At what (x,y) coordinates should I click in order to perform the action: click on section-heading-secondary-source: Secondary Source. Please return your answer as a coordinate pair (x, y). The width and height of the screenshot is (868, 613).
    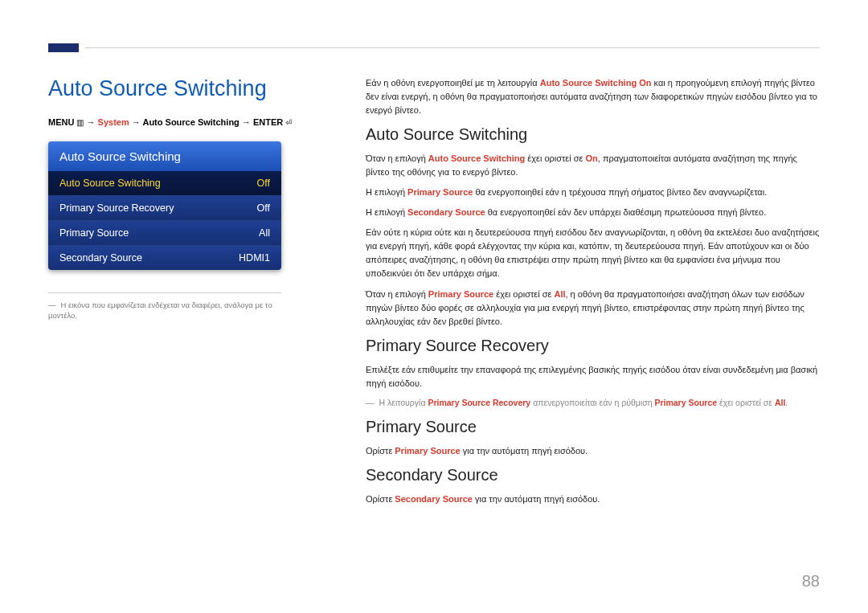
    Looking at the image, I should click on (593, 476).